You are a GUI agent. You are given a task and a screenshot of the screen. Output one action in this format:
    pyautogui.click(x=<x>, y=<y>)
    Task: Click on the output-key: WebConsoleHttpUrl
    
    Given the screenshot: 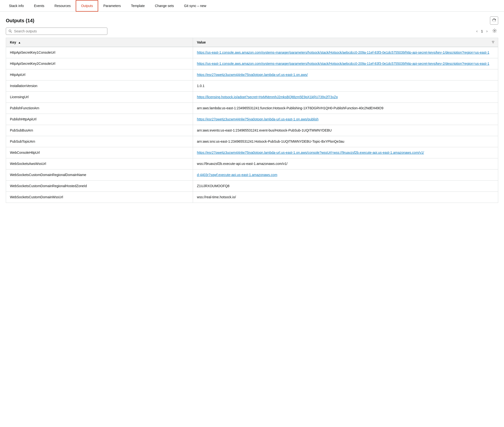 What is the action you would take?
    pyautogui.click(x=99, y=153)
    